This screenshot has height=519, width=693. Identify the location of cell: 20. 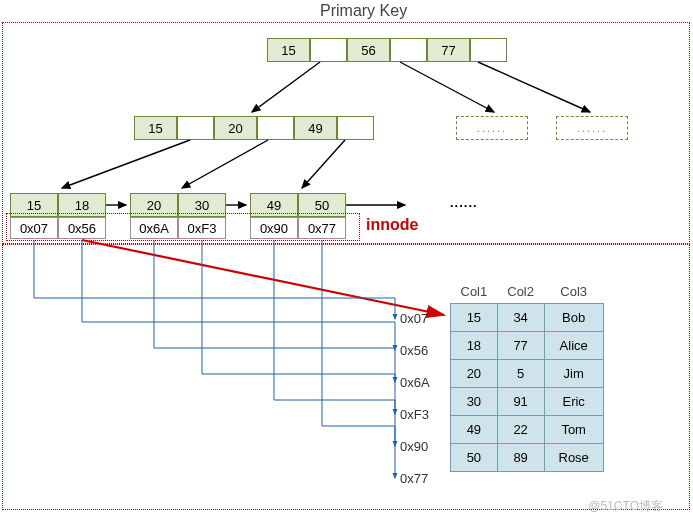
(474, 374).